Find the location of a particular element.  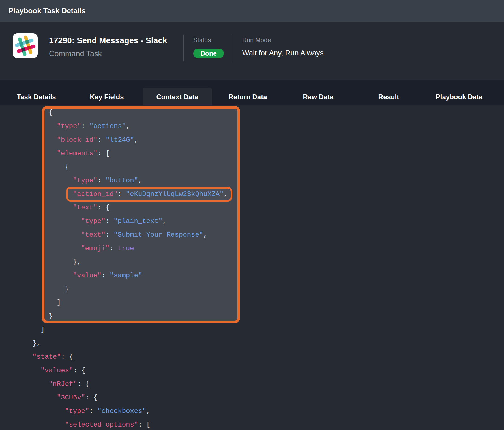

code-line: "text": { is located at coordinates (252, 208).